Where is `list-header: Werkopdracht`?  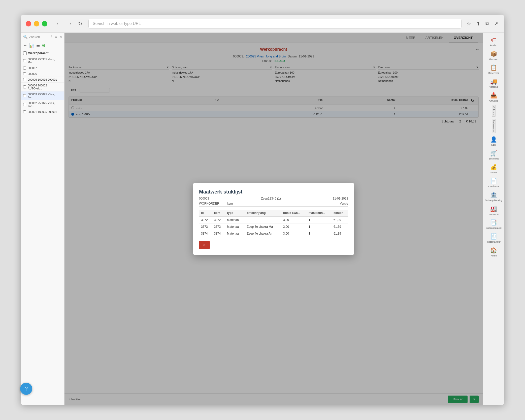 list-header: Werkopdracht is located at coordinates (42, 53).